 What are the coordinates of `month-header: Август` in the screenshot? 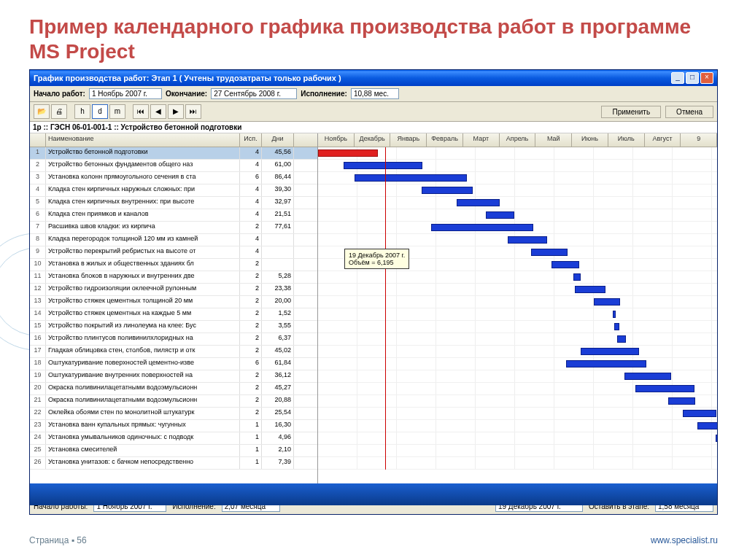 It's located at (663, 140).